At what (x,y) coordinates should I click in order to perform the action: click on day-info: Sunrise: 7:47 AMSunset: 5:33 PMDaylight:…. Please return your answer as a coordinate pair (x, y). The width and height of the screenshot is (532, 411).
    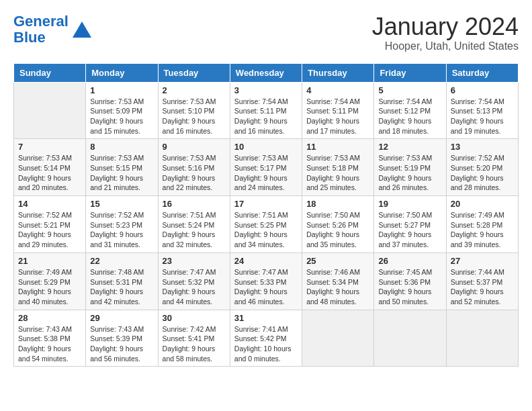
    Looking at the image, I should click on (266, 287).